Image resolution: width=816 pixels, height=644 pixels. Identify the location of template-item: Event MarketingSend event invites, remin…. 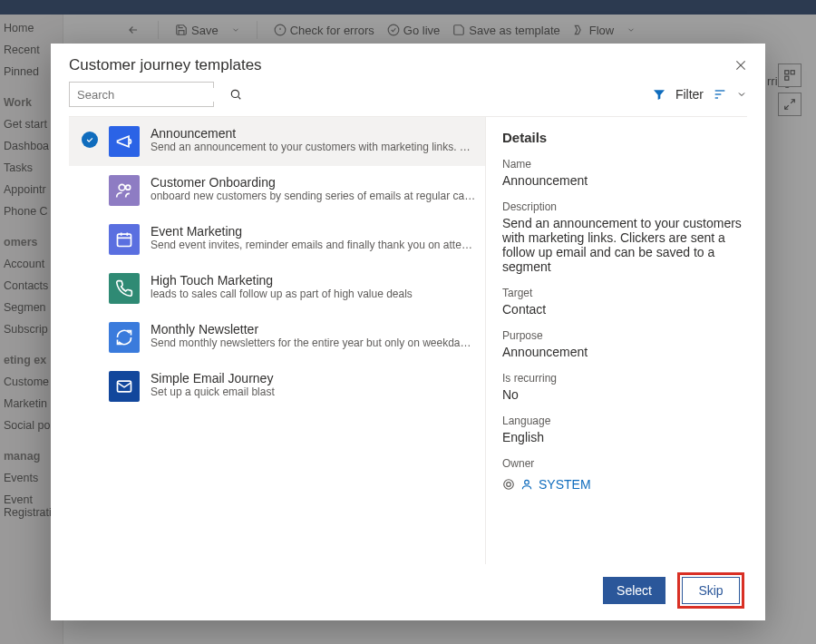
(277, 239).